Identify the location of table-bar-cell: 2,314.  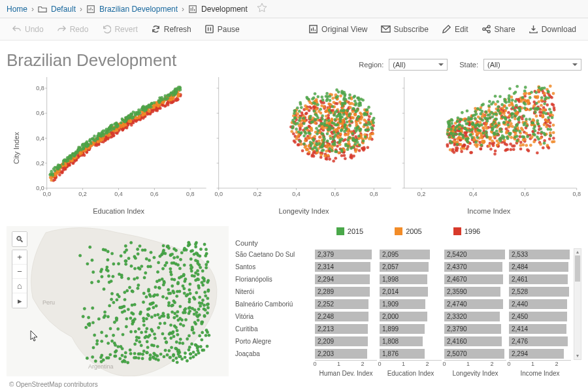
(346, 267).